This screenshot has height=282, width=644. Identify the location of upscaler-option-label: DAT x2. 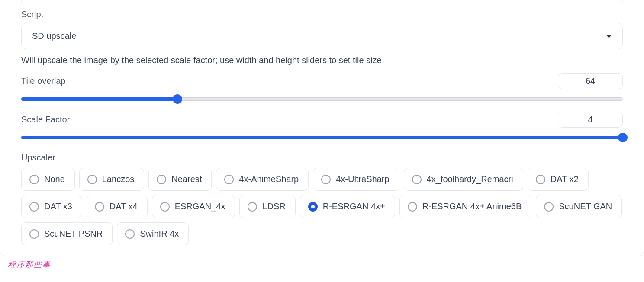
(564, 179).